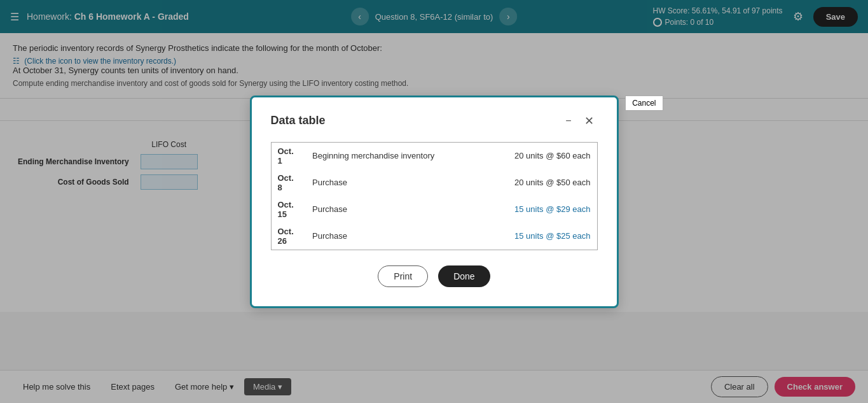  What do you see at coordinates (568, 121) in the screenshot?
I see `modal-minimize-button: −` at bounding box center [568, 121].